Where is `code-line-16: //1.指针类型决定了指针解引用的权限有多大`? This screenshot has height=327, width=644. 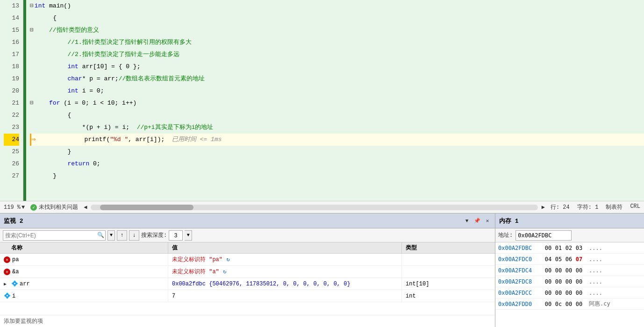
code-line-16: //1.指针类型决定了指针解引用的权限有多大 is located at coordinates (337, 43).